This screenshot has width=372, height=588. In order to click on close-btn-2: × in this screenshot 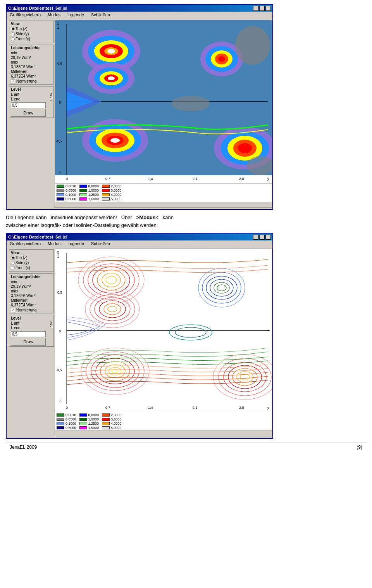, I will do `click(268, 237)`.